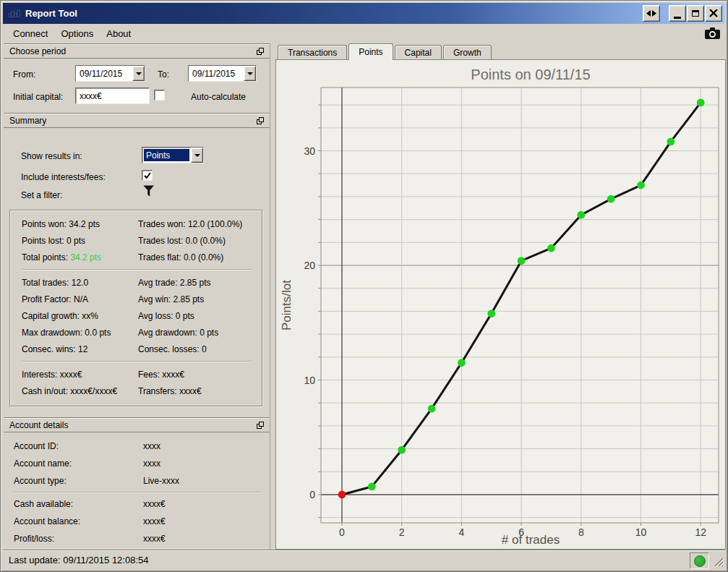 The height and width of the screenshot is (572, 728). I want to click on section-title: Choose period, so click(133, 51).